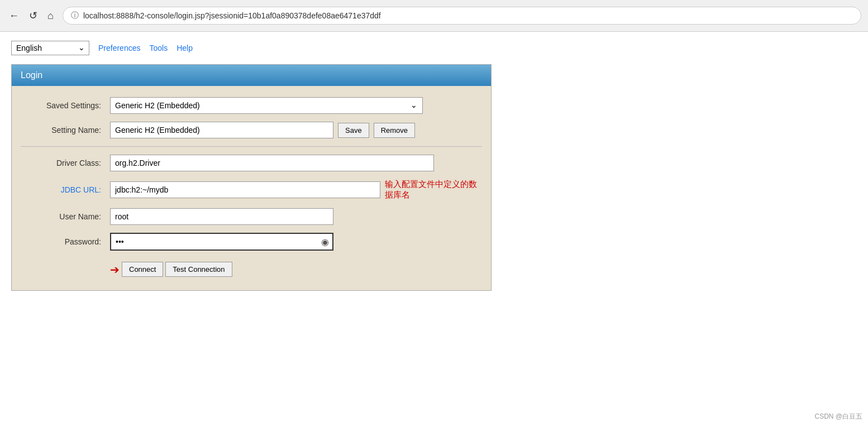  Describe the element at coordinates (115, 270) in the screenshot. I see `arrow-icon: ➔` at that location.